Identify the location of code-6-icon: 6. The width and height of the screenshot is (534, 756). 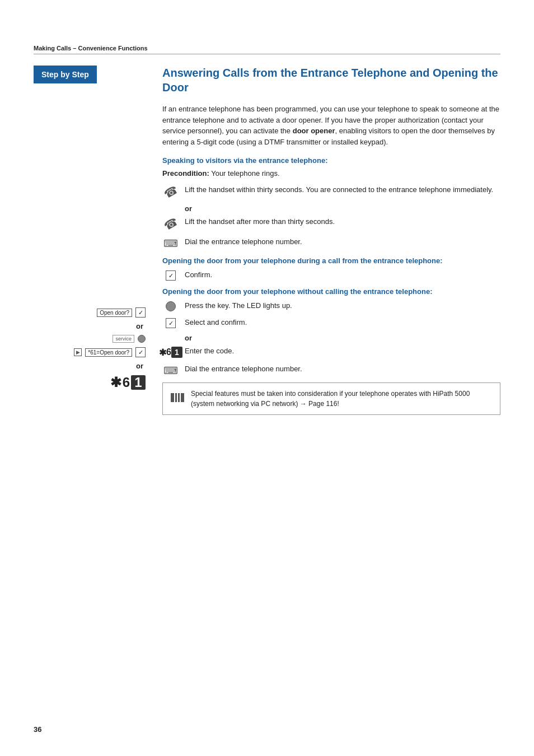
(169, 352).